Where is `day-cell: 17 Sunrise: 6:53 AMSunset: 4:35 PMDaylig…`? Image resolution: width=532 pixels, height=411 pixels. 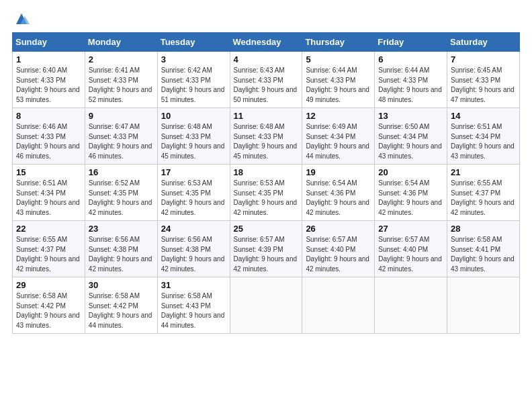 day-cell: 17 Sunrise: 6:53 AMSunset: 4:35 PMDaylig… is located at coordinates (193, 193).